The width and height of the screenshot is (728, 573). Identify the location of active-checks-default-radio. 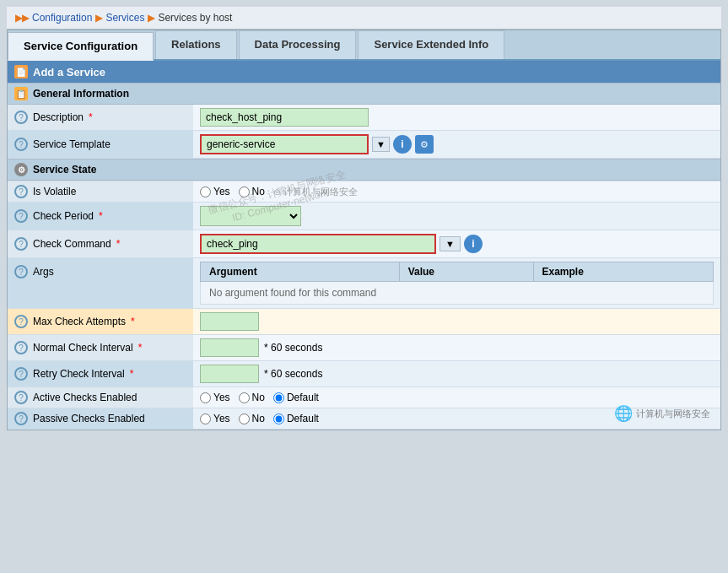
(278, 398).